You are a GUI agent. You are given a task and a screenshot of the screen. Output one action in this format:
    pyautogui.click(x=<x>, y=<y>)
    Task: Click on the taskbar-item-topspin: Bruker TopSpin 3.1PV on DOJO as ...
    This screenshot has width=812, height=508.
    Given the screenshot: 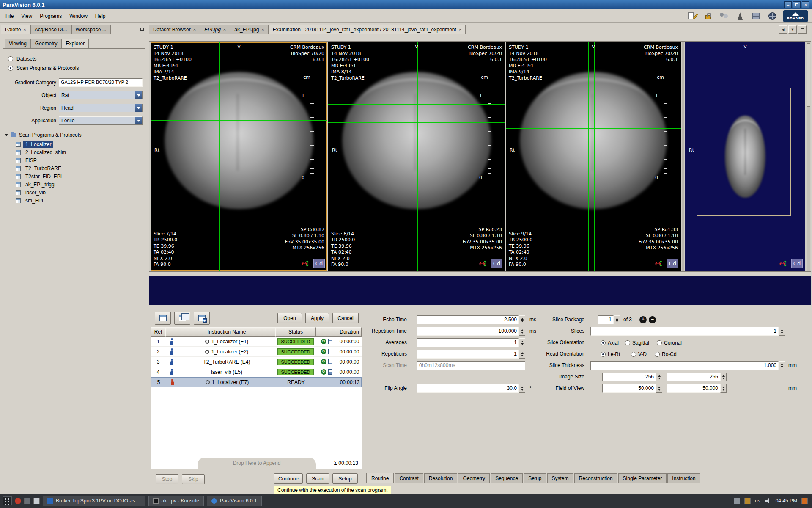 What is the action you would take?
    pyautogui.click(x=94, y=501)
    